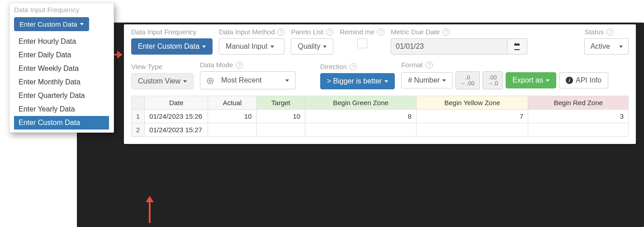  What do you see at coordinates (172, 32) in the screenshot?
I see `label-data-input-frequency: Data Input Frequency` at bounding box center [172, 32].